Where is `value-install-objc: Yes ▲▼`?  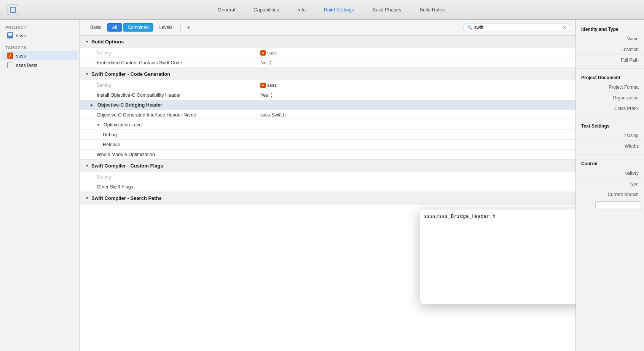
value-install-objc: Yes ▲▼ is located at coordinates (415, 95).